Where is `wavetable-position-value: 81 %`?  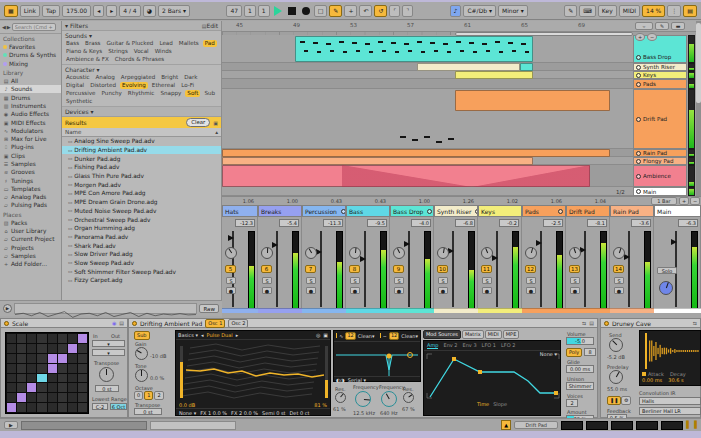 wavetable-position-value: 81 % is located at coordinates (320, 405).